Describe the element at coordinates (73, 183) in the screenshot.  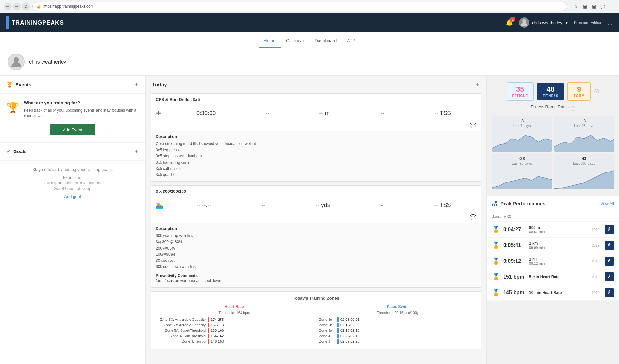
I see `goals-content: Stay on track by adding your training go…` at that location.